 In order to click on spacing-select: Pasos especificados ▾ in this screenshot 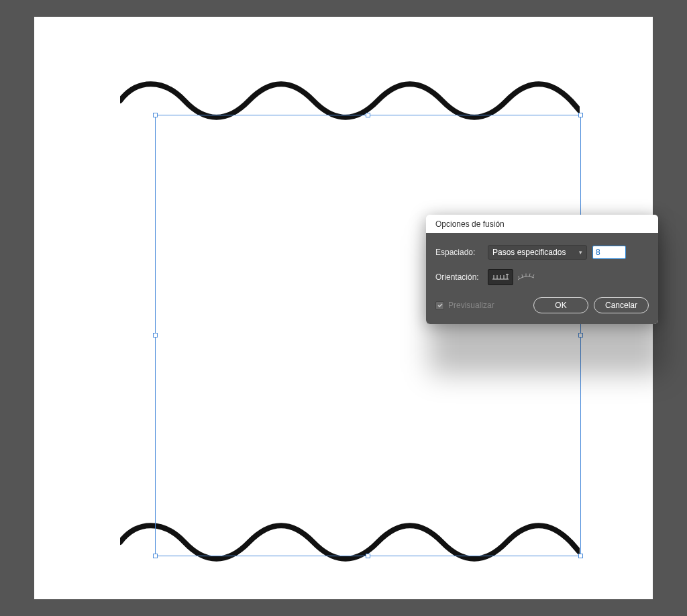, I will do `click(537, 252)`.